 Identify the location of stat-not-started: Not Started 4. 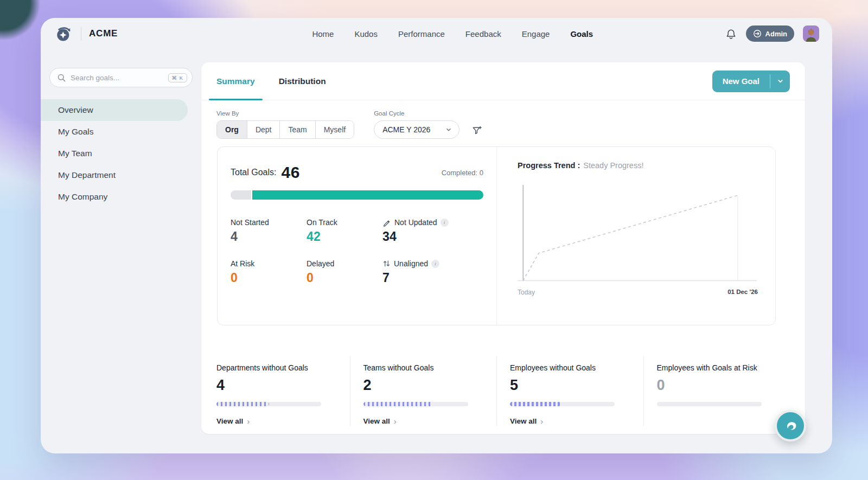
(269, 231).